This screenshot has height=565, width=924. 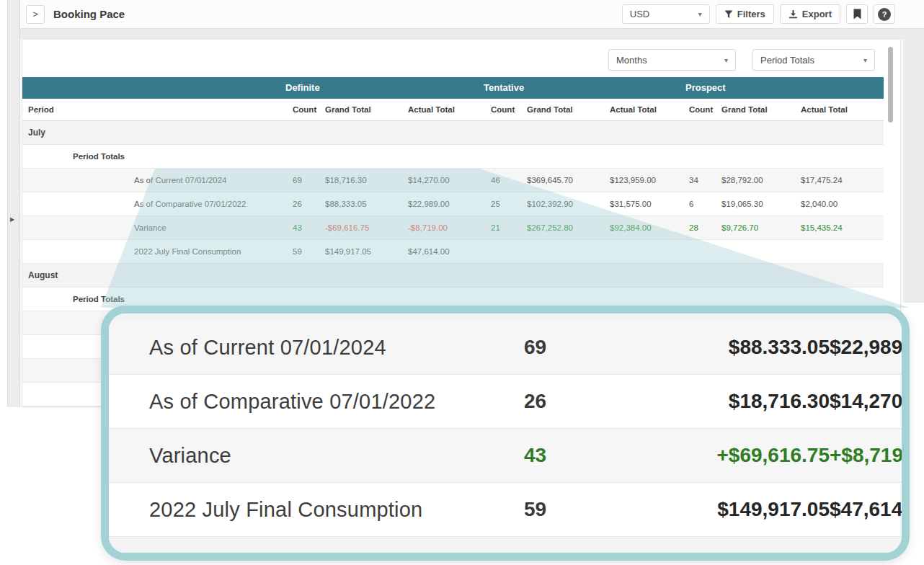 I want to click on collapsed-sidebar-rail: ▶, so click(x=14, y=203).